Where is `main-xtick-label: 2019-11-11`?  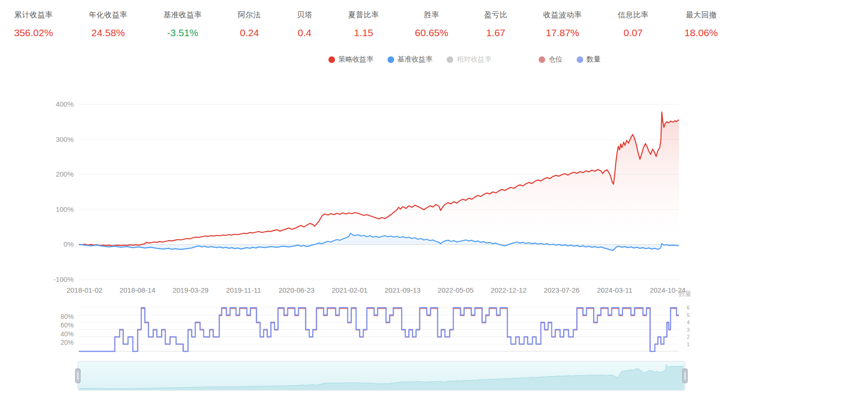 main-xtick-label: 2019-11-11 is located at coordinates (244, 290).